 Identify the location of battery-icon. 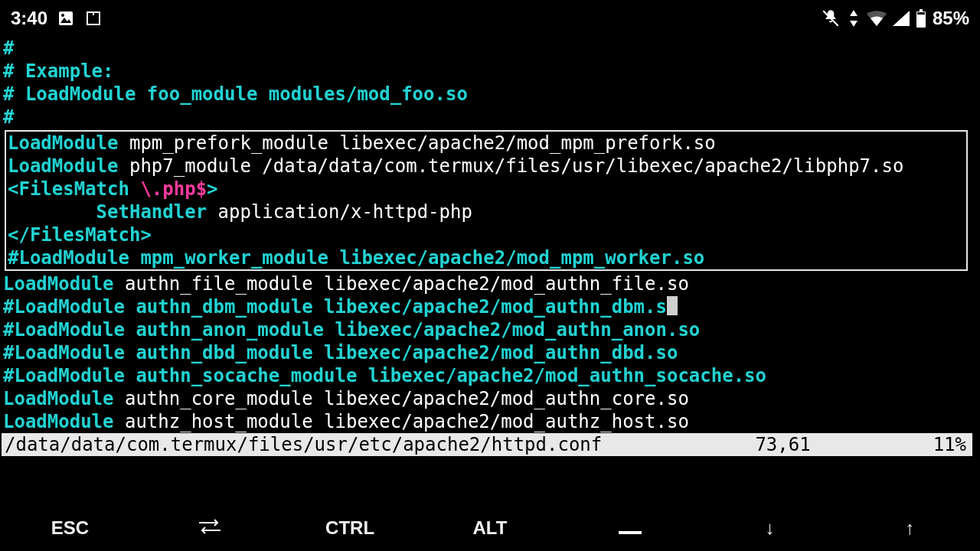
(921, 18).